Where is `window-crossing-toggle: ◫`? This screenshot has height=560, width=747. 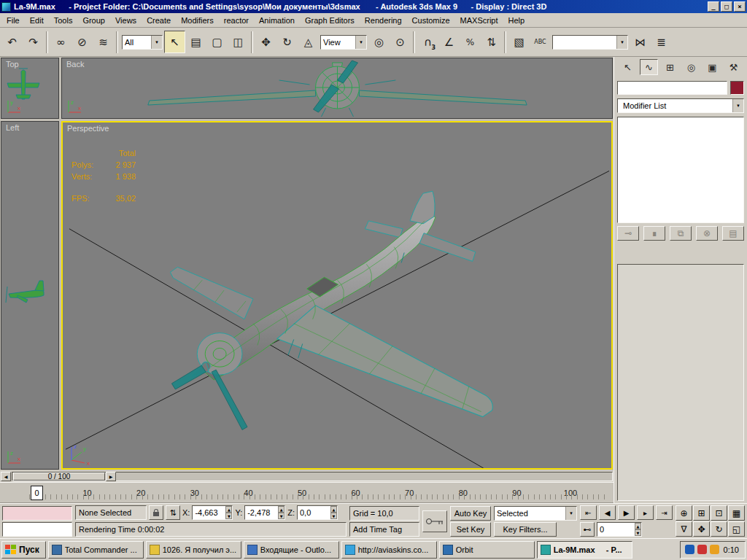
window-crossing-toggle: ◫ is located at coordinates (238, 42).